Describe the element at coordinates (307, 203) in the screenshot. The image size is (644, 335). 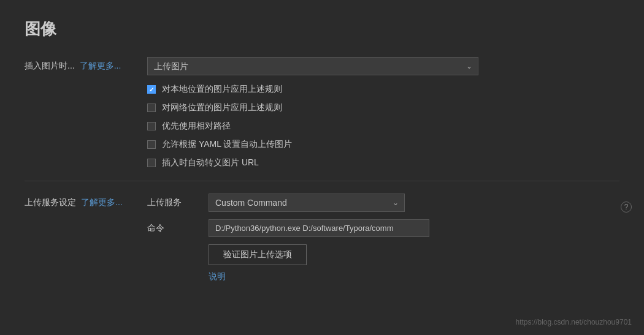
I see `service-select: Custom Command PicGo-Core (command line)…` at that location.